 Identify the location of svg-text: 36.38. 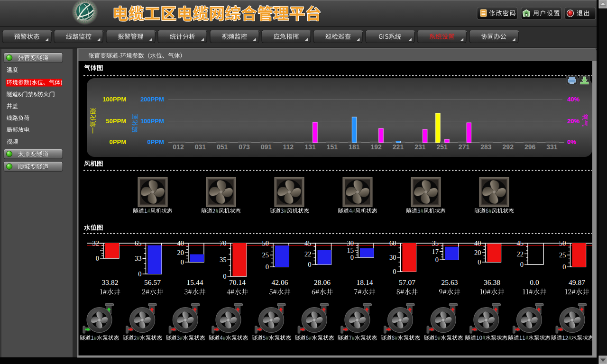
(492, 282).